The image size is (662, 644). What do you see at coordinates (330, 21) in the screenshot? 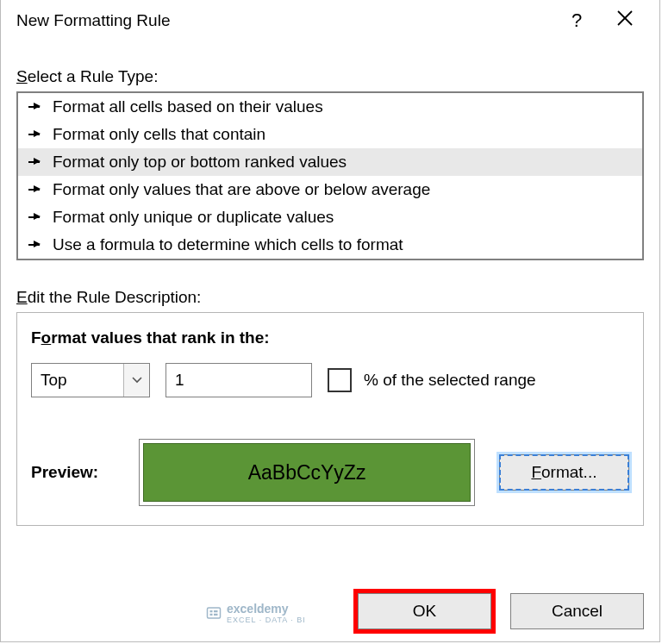
I see `titlebar: New Formatting Rule ?` at bounding box center [330, 21].